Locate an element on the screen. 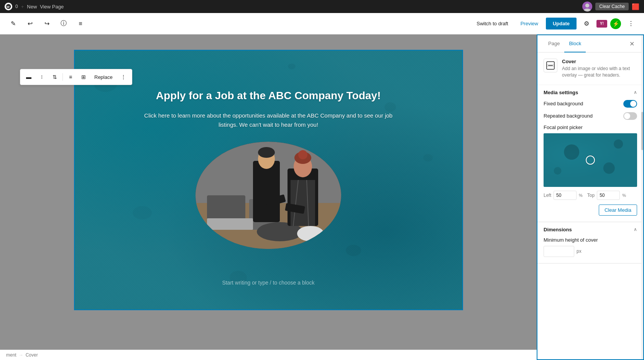 The width and height of the screenshot is (644, 360). admin-bar-num: 0 is located at coordinates (17, 7).